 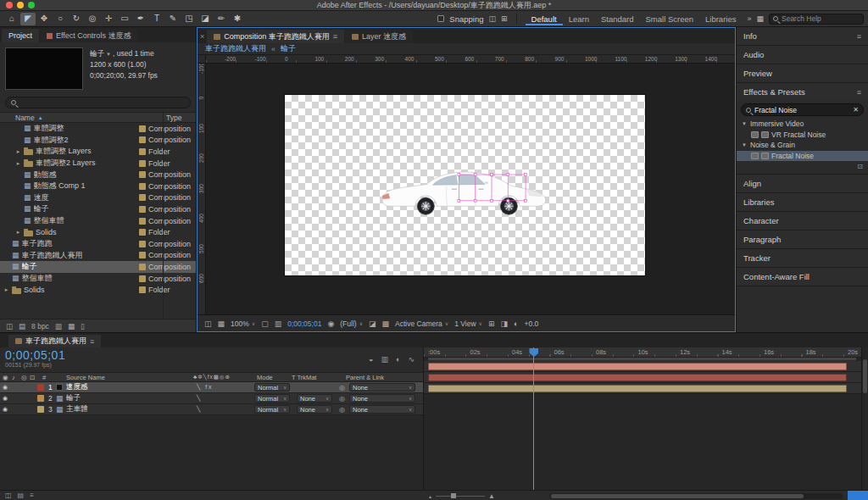 I want to click on panel-header-tracker: Tracker, so click(x=802, y=258).